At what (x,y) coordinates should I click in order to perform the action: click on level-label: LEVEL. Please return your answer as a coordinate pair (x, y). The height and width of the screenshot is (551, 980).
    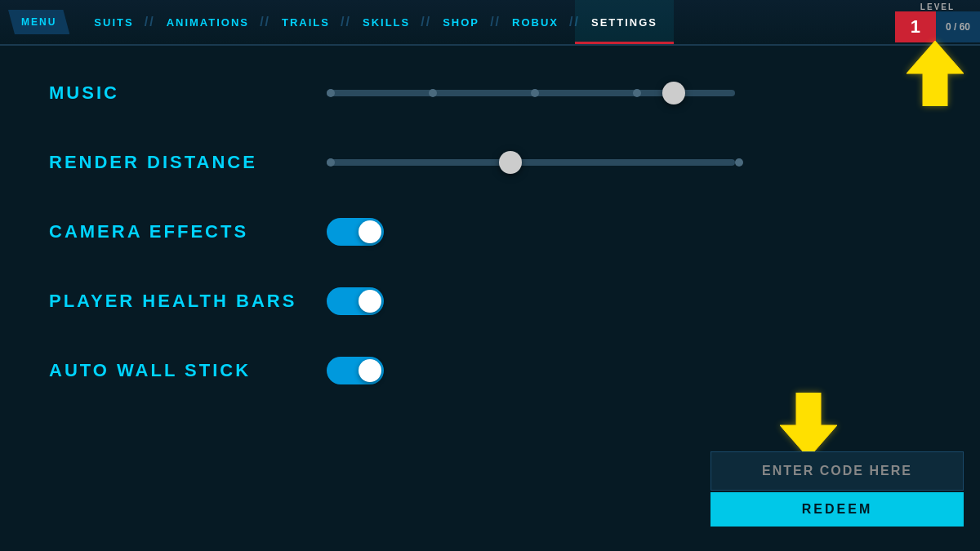
    Looking at the image, I should click on (938, 7).